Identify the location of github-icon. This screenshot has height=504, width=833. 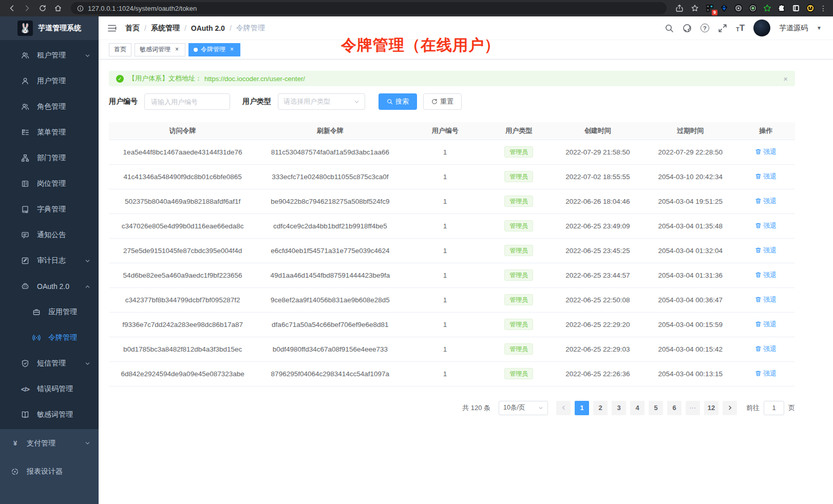
(687, 28).